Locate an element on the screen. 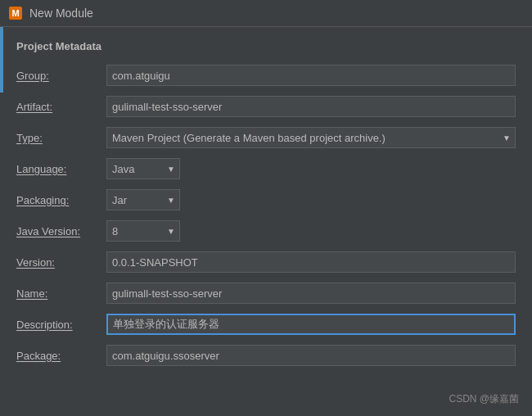 The image size is (532, 416). form-row-group: Group: is located at coordinates (266, 75).